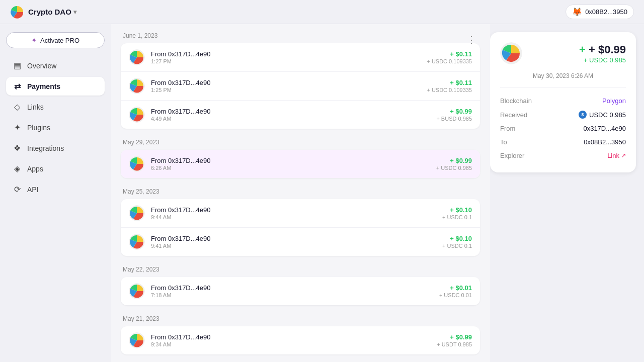  I want to click on sidebar-item-integrations: ❖ Integrations, so click(55, 148).